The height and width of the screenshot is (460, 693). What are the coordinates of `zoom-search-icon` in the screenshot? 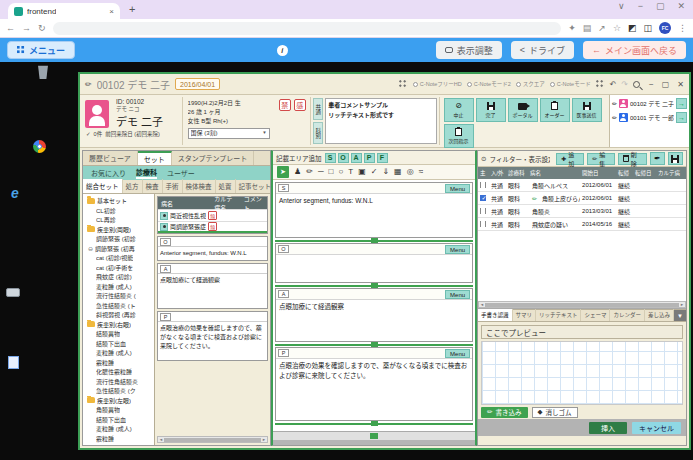 It's located at (636, 84).